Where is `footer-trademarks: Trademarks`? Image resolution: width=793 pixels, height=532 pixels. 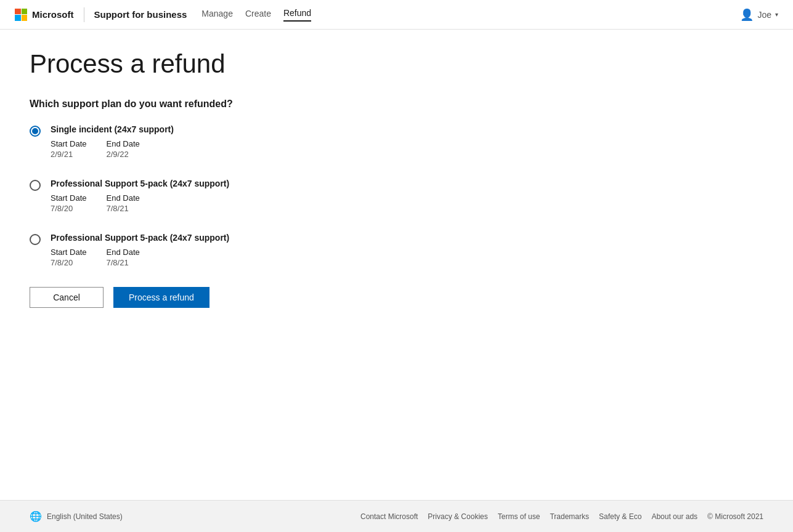 footer-trademarks: Trademarks is located at coordinates (569, 517).